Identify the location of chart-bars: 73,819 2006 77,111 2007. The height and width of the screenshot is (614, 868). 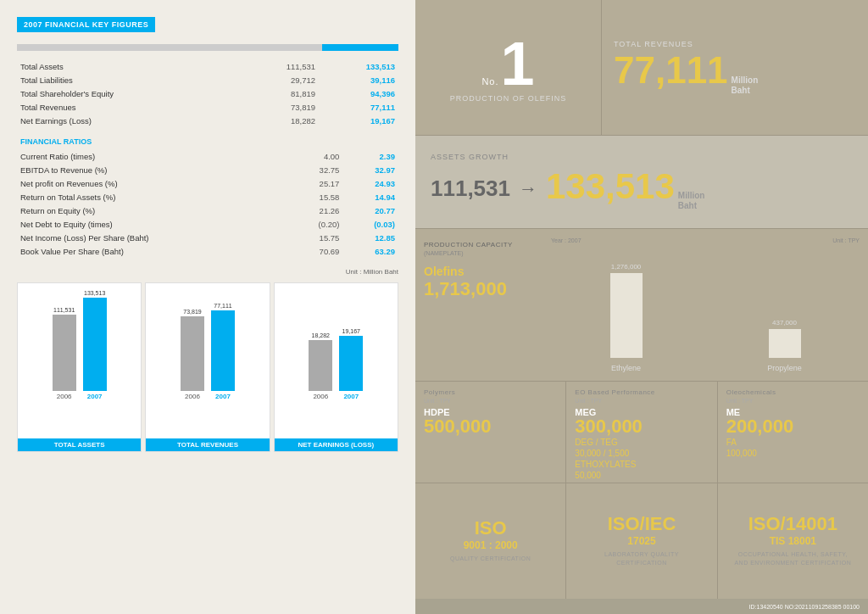
(208, 345).